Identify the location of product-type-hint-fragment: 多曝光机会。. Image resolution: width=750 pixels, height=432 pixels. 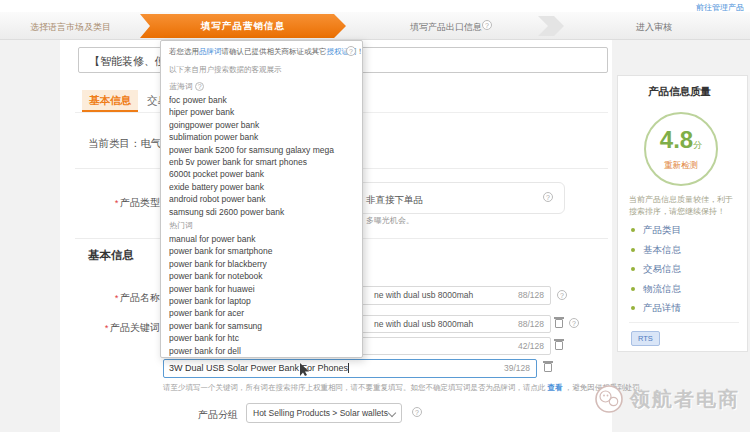
(390, 220).